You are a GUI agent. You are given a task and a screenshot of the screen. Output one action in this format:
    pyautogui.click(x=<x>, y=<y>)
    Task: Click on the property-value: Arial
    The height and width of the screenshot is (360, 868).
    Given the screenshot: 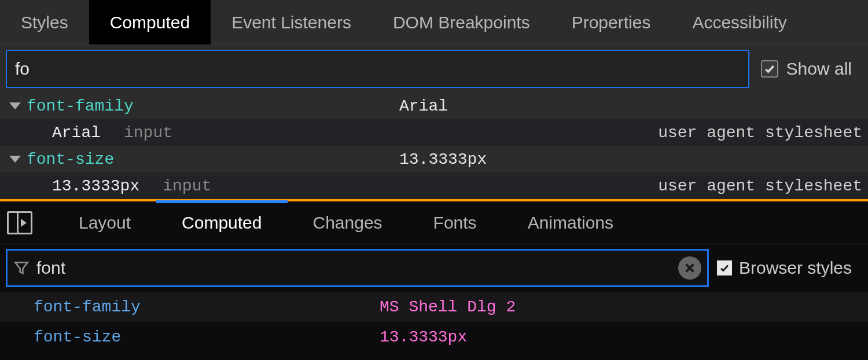 What is the action you would take?
    pyautogui.click(x=424, y=106)
    